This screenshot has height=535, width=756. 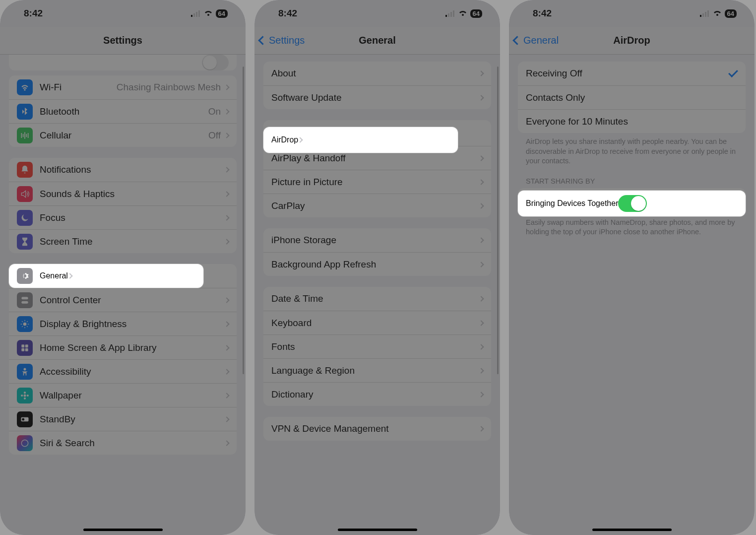 What do you see at coordinates (169, 87) in the screenshot?
I see `row-value: Chasing Rainbows Mesh` at bounding box center [169, 87].